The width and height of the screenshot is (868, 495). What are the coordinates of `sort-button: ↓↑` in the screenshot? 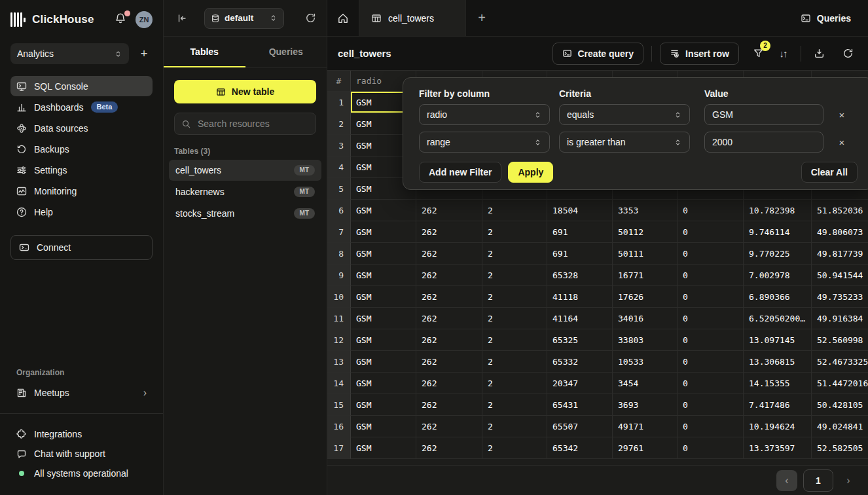 It's located at (783, 54).